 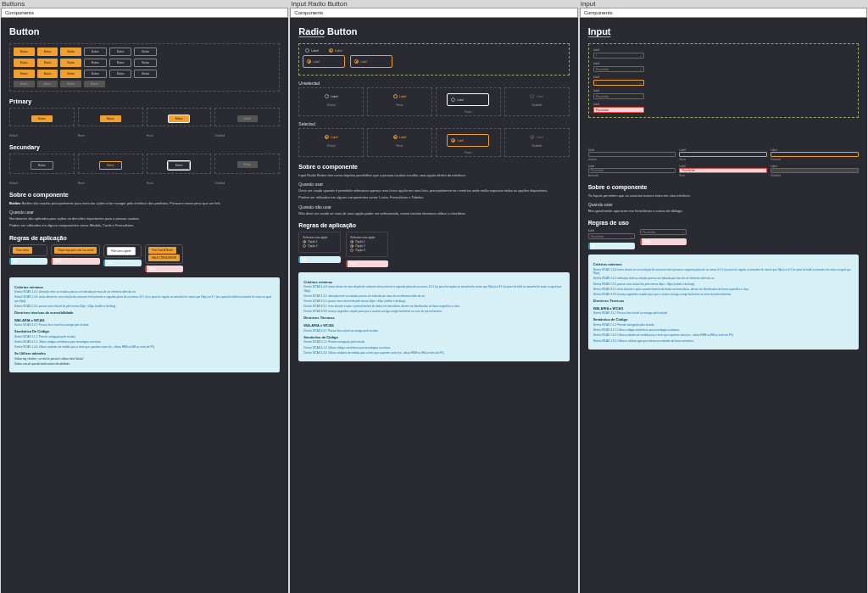 I want to click on page-title: Radio Button, so click(x=434, y=31).